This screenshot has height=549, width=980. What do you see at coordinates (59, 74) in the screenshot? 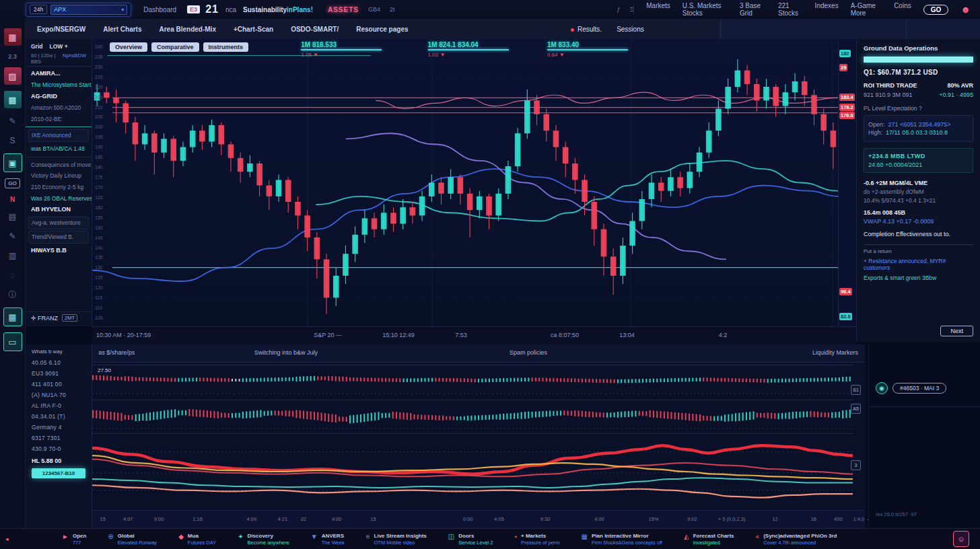
I see `watchlist-item: AAMIRA...` at bounding box center [59, 74].